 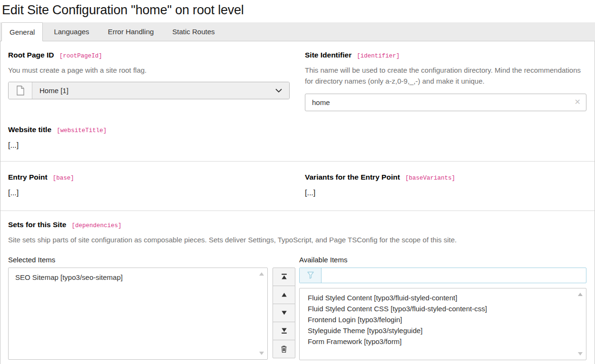 I want to click on site-identifier-code: [identifier], so click(x=378, y=56).